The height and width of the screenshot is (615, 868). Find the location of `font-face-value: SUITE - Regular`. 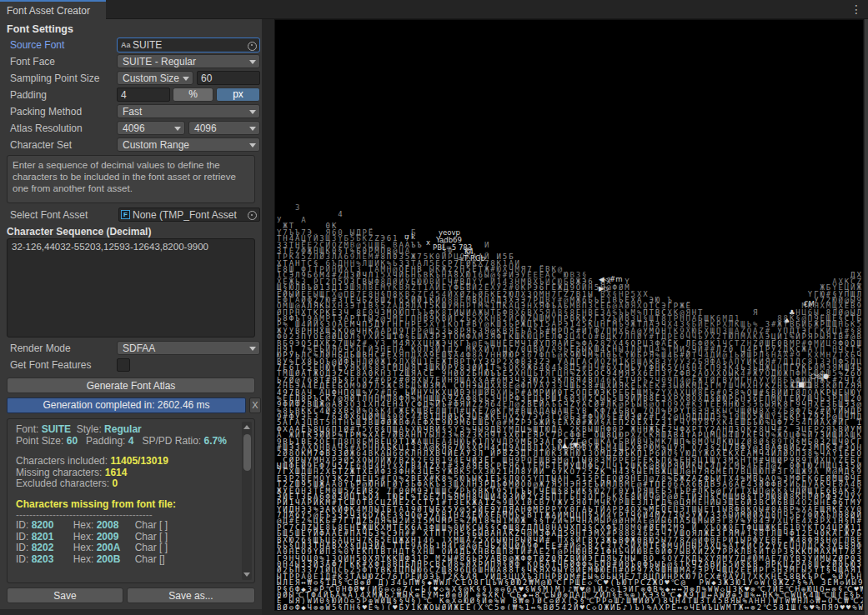

font-face-value: SUITE - Regular is located at coordinates (159, 62).